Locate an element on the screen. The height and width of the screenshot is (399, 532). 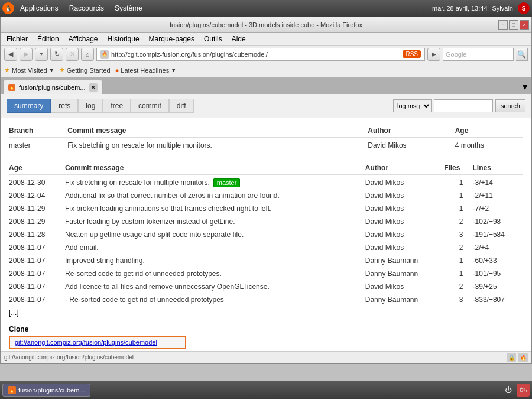
os-topbar: 🐧 Applications Raccourcis Système mar. 2… is located at coordinates (266, 8).